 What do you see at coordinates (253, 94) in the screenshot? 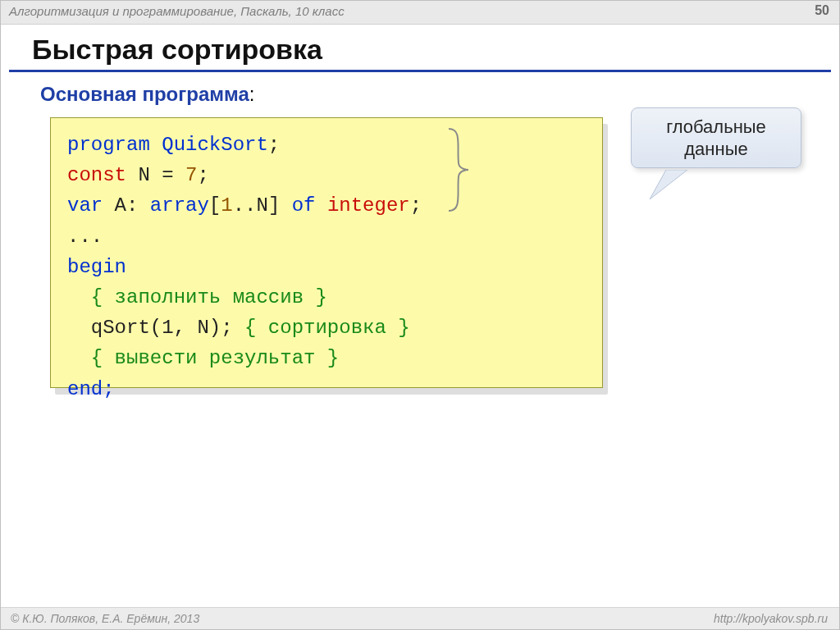
I see `subtitle-colon: :` at bounding box center [253, 94].